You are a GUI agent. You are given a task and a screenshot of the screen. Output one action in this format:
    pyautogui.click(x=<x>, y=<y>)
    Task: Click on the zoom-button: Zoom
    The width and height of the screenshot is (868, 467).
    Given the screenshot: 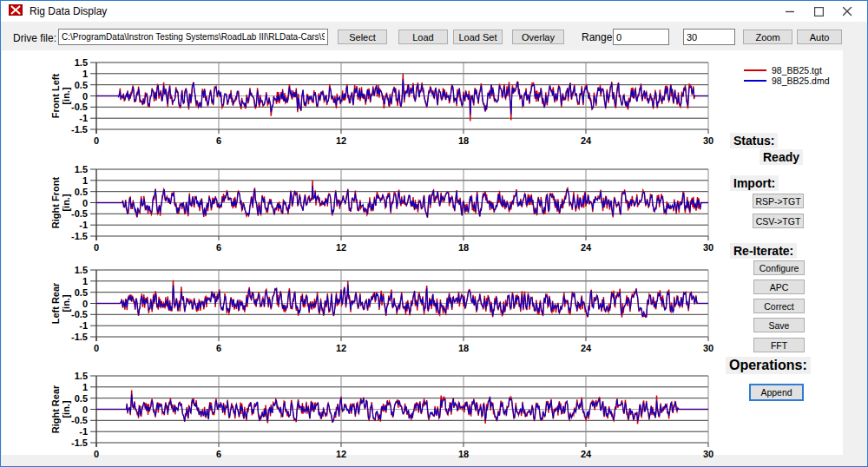 What is the action you would take?
    pyautogui.click(x=767, y=36)
    